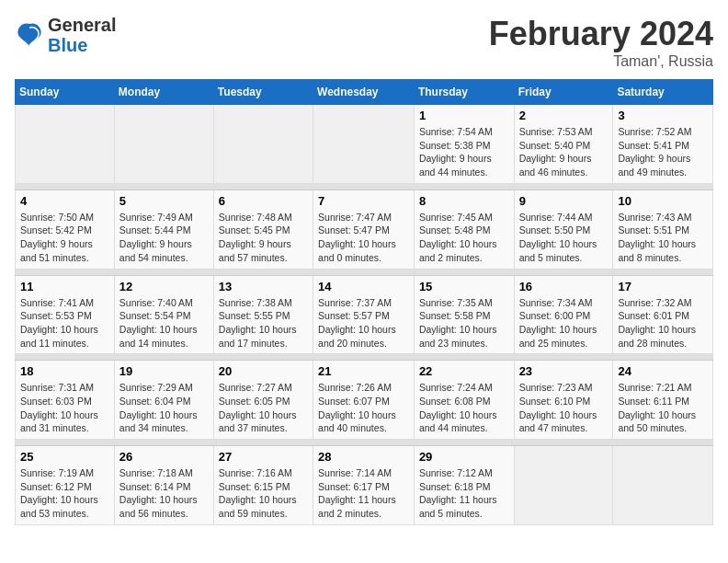 This screenshot has height=563, width=728. I want to click on calendar-cell: 15Sunrise: 7:35 AMSunset: 5:58 PMDayligh…, so click(463, 315).